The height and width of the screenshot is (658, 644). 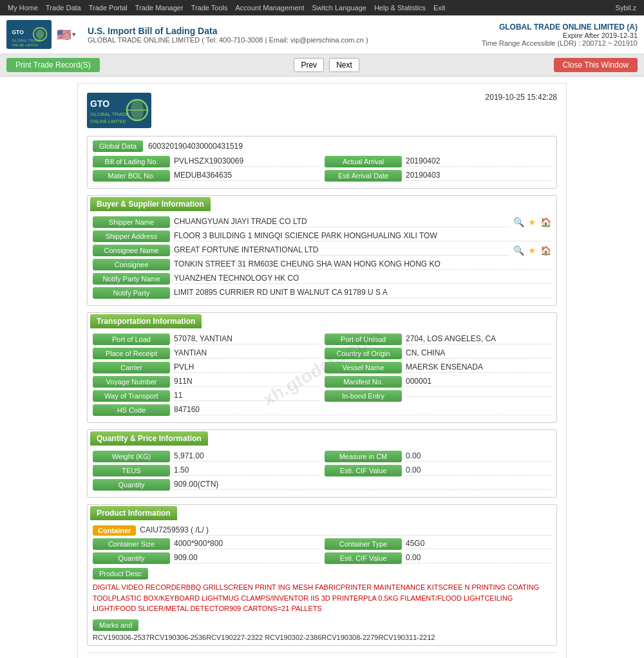 I want to click on weight-value: 5,971.00, so click(x=247, y=456).